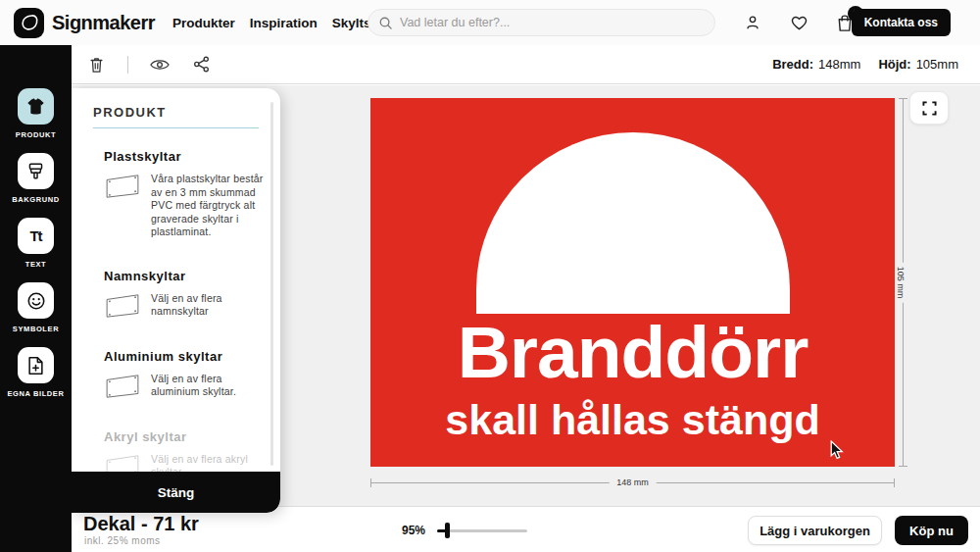 This screenshot has width=980, height=552. I want to click on zoom-level: 95%, so click(414, 530).